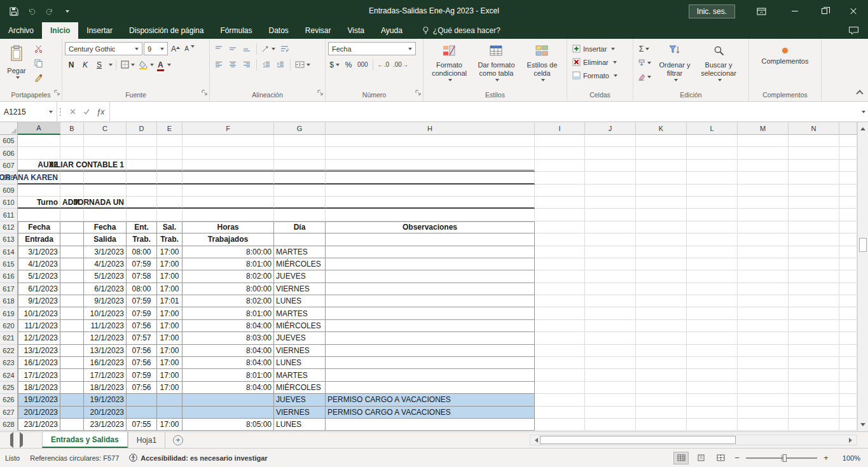 The height and width of the screenshot is (467, 868). I want to click on cell-J628, so click(610, 425).